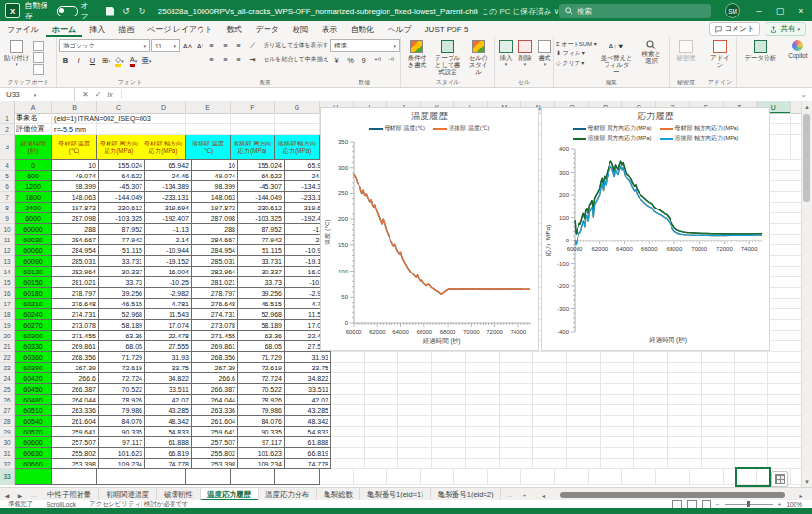 The height and width of the screenshot is (514, 812). Describe the element at coordinates (33, 272) in the screenshot. I see `cell: 60120` at that location.